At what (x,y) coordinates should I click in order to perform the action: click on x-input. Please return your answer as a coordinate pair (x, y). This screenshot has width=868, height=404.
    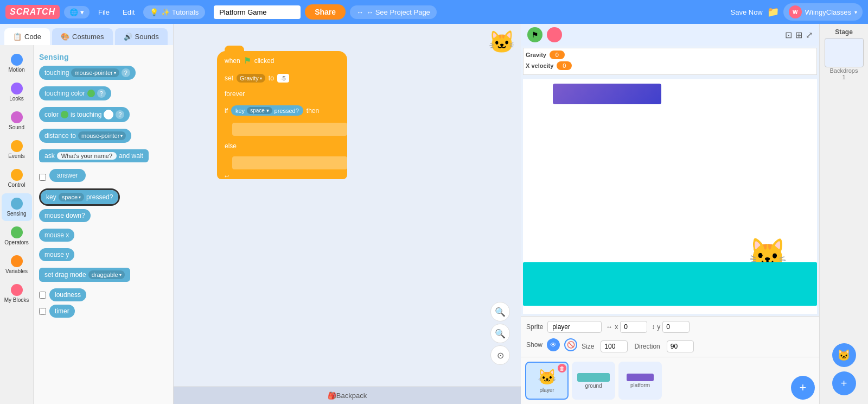
    Looking at the image, I should click on (634, 327).